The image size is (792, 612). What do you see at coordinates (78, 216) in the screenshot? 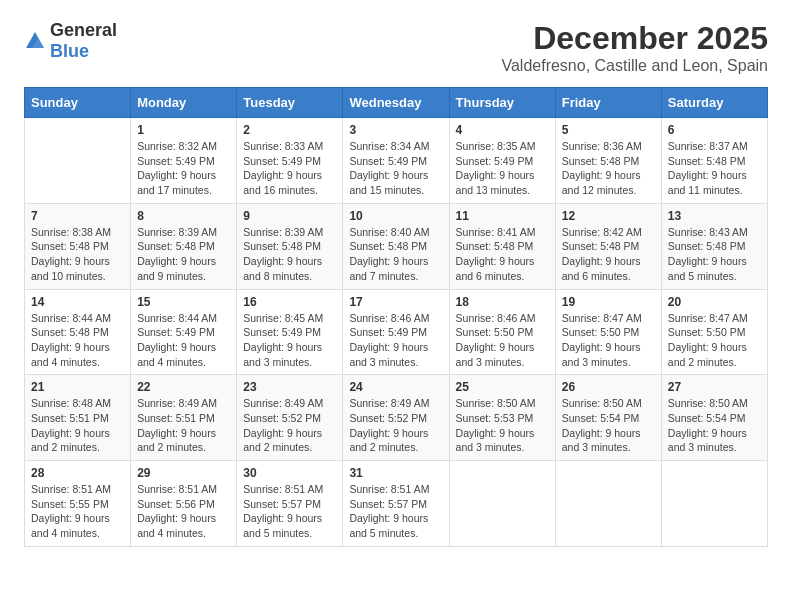
I see `day-number: 7` at bounding box center [78, 216].